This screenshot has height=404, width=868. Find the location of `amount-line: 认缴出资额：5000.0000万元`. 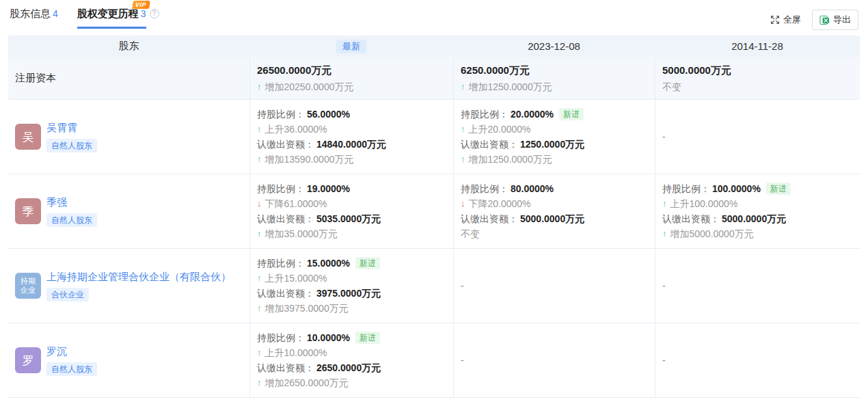

amount-line: 认缴出资额：5000.0000万元 is located at coordinates (554, 219).